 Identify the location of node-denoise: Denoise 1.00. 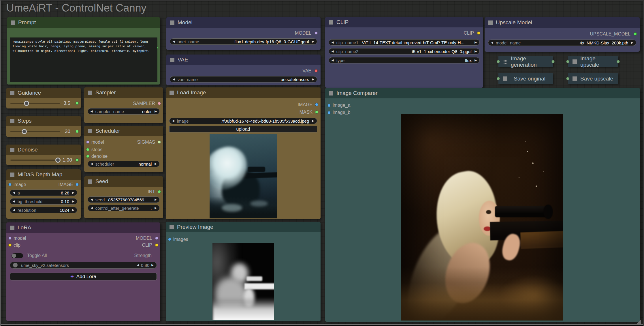
(44, 155).